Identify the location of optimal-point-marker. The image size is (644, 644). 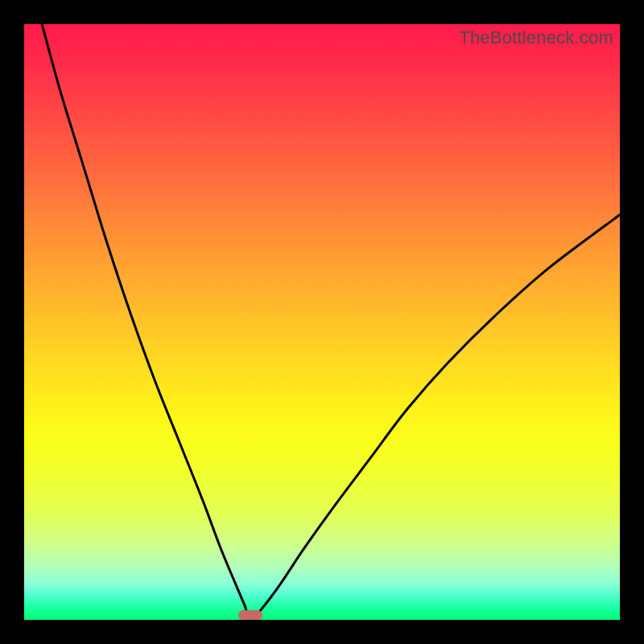
(250, 615).